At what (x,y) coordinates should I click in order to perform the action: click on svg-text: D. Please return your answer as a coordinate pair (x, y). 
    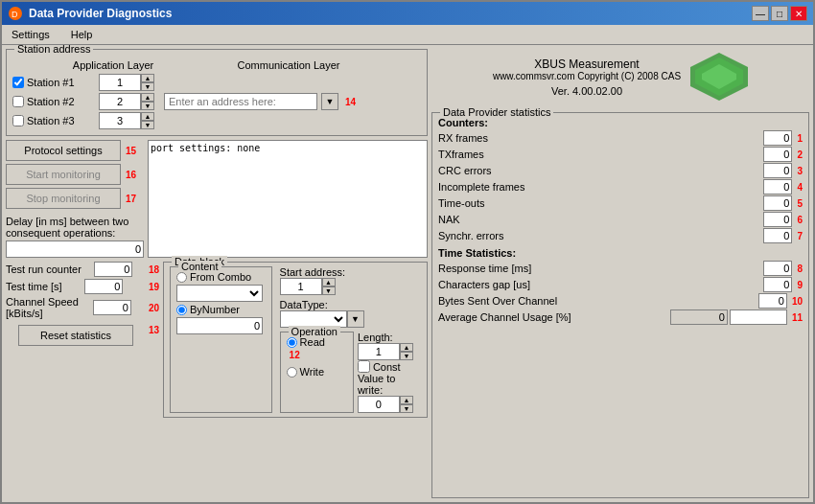
    Looking at the image, I should click on (15, 14).